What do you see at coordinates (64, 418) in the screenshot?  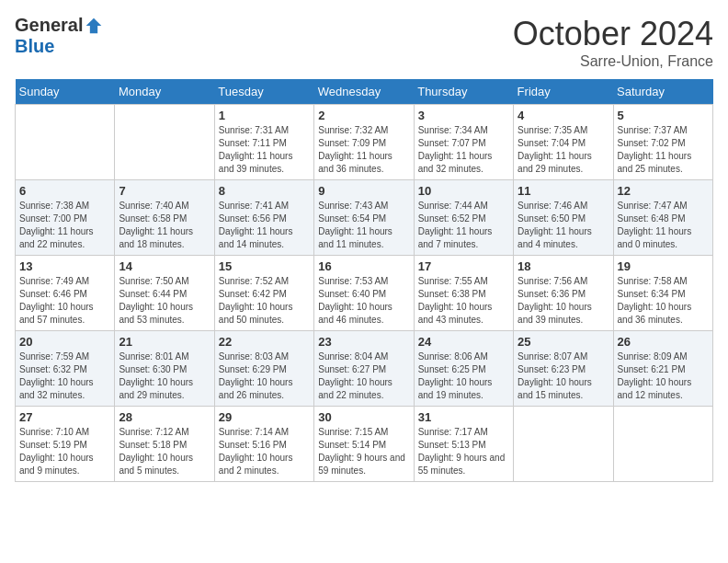 I see `day-number: 27` at bounding box center [64, 418].